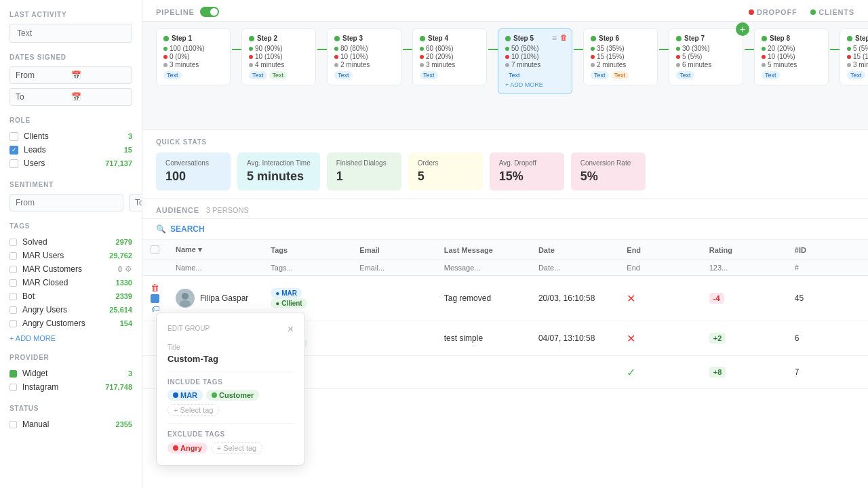  I want to click on role-checkbox-leads, so click(14, 150).